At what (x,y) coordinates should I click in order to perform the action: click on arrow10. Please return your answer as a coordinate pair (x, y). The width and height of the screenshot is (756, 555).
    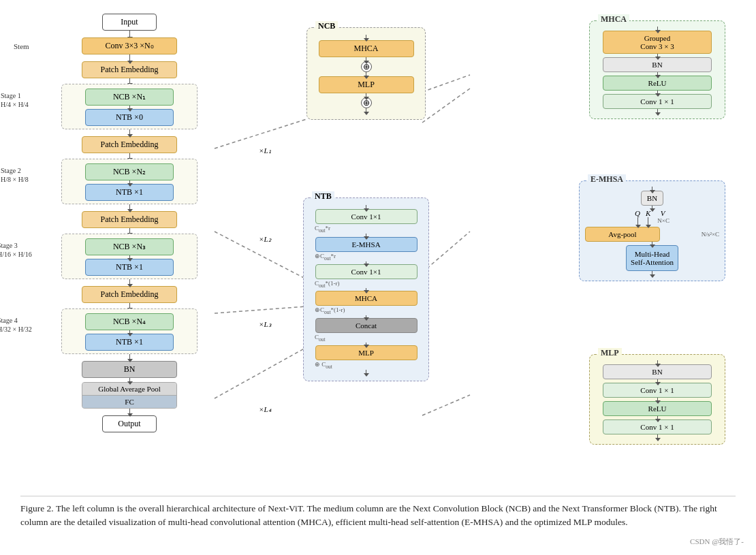
    Looking at the image, I should click on (129, 357).